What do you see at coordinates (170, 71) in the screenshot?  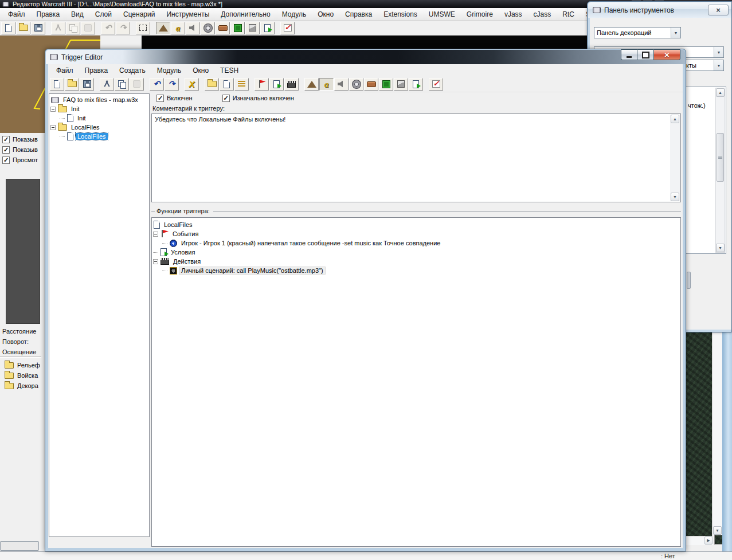 I see `menu-item: Модуль` at bounding box center [170, 71].